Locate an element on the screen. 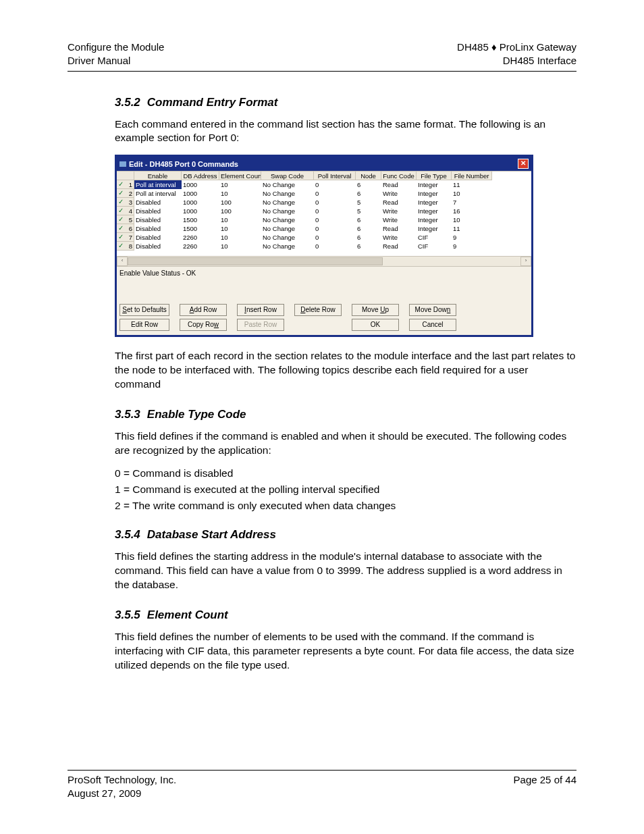 This screenshot has width=644, height=834. table-row: ✓1Poll at interval100010No Change06ReadI… is located at coordinates (324, 185).